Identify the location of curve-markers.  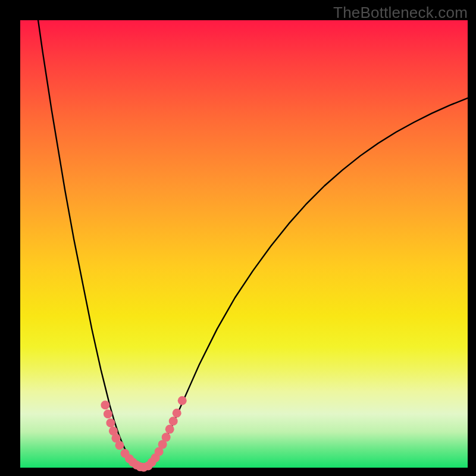
(143, 434).